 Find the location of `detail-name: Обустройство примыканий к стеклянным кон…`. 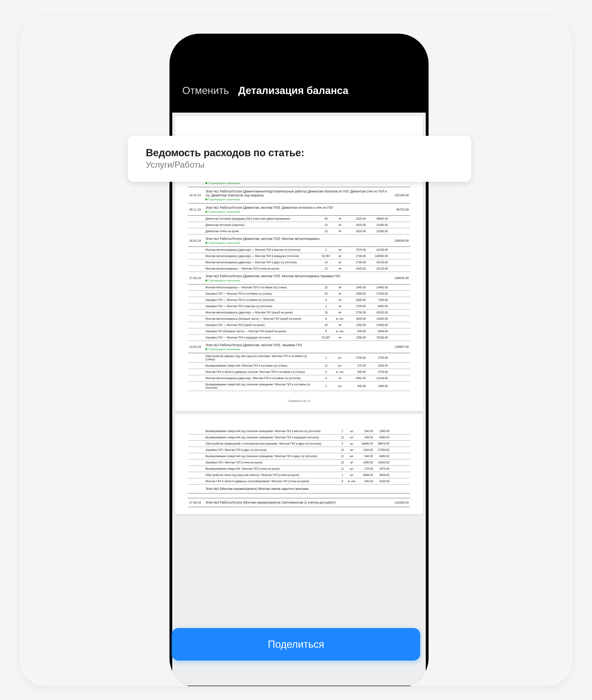

detail-name: Обустройство примыканий к стеклянным кон… is located at coordinates (272, 444).